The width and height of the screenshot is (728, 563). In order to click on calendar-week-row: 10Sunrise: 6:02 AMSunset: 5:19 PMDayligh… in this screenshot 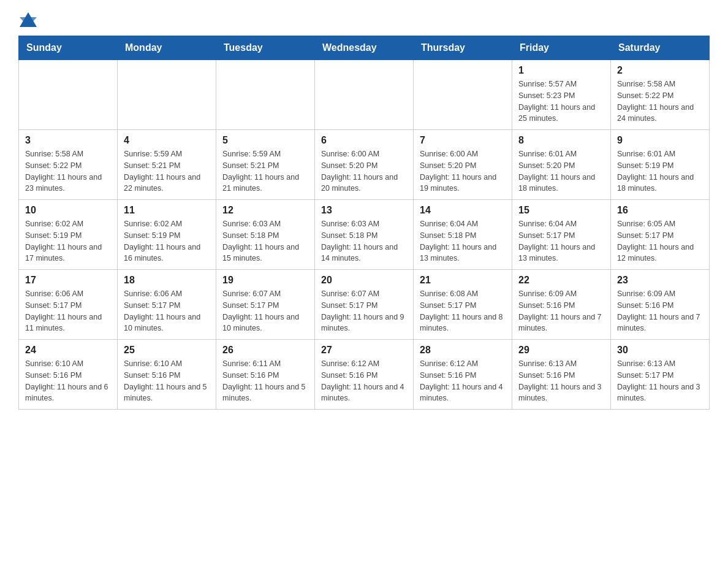, I will do `click(364, 235)`.